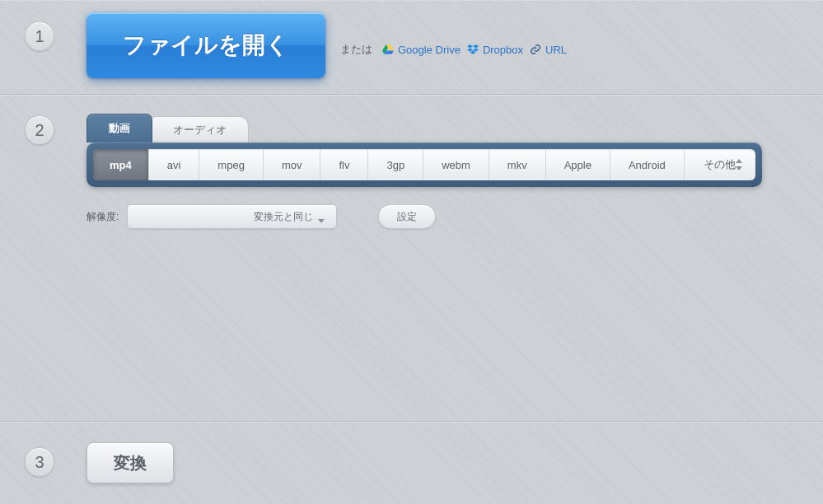 The width and height of the screenshot is (823, 504). Describe the element at coordinates (40, 130) in the screenshot. I see `step-2-number: 2` at that location.